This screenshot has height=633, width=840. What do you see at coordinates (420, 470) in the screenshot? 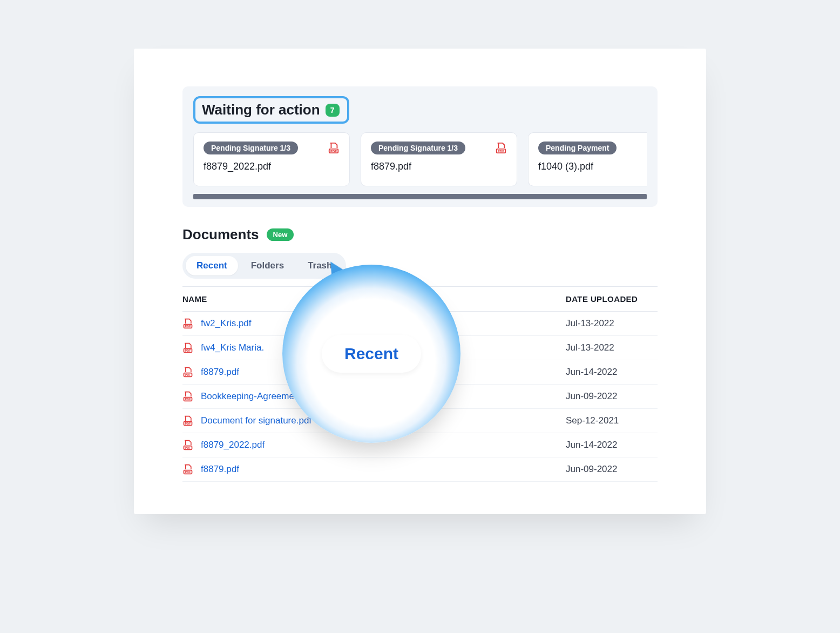
I see `table-row: PDFf8879.pdfJun-09-2022` at bounding box center [420, 470].